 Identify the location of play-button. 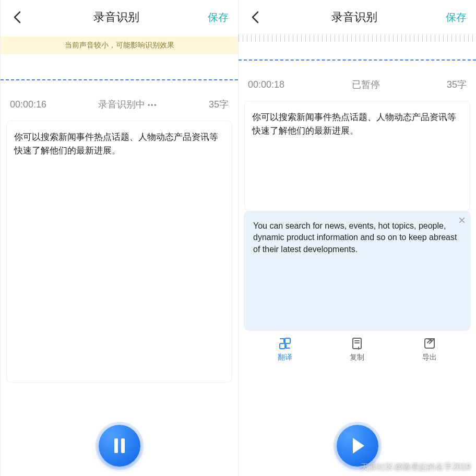
(358, 446).